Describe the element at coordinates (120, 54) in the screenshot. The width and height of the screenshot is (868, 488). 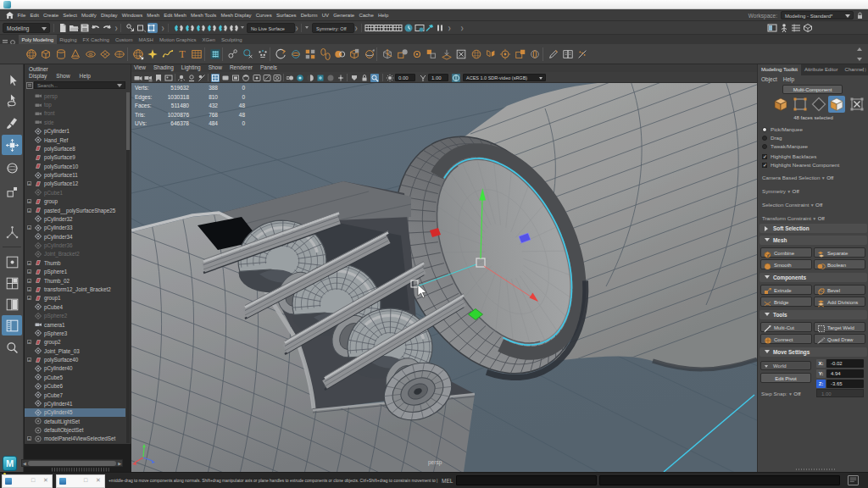
I see `shelf-poly-primitive-7-icon` at that location.